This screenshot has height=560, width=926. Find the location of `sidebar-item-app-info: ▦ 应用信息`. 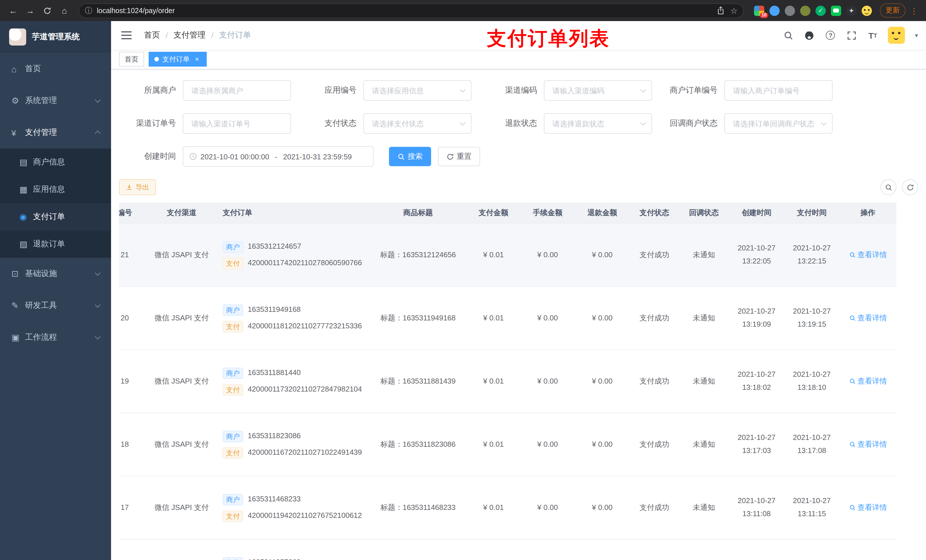

sidebar-item-app-info: ▦ 应用信息 is located at coordinates (56, 189).